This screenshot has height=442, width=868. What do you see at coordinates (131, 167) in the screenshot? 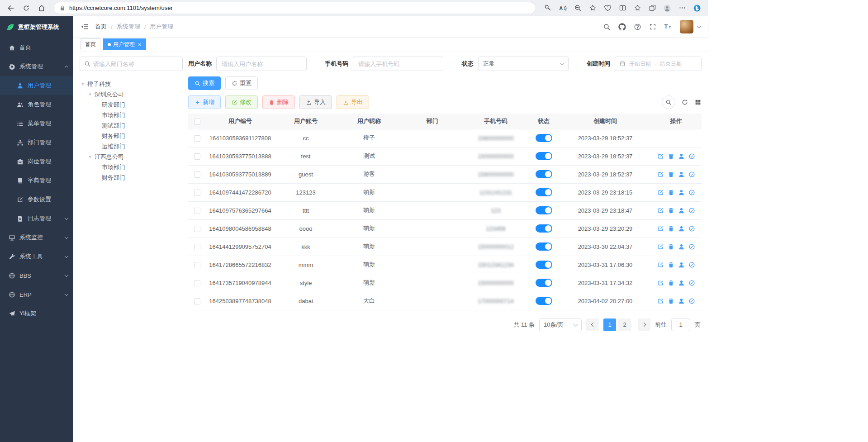
I see `tree-node: 市场部门` at bounding box center [131, 167].